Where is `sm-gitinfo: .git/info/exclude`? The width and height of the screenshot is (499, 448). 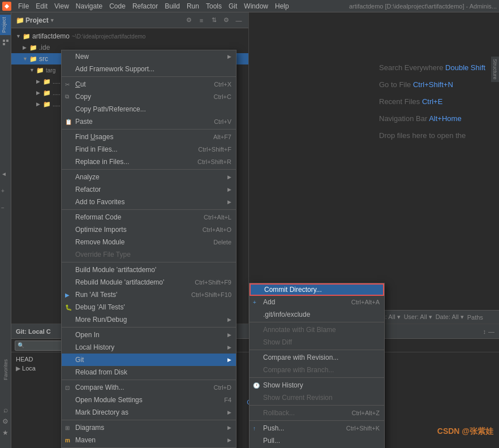
sm-gitinfo: .git/info/exclude is located at coordinates (317, 315).